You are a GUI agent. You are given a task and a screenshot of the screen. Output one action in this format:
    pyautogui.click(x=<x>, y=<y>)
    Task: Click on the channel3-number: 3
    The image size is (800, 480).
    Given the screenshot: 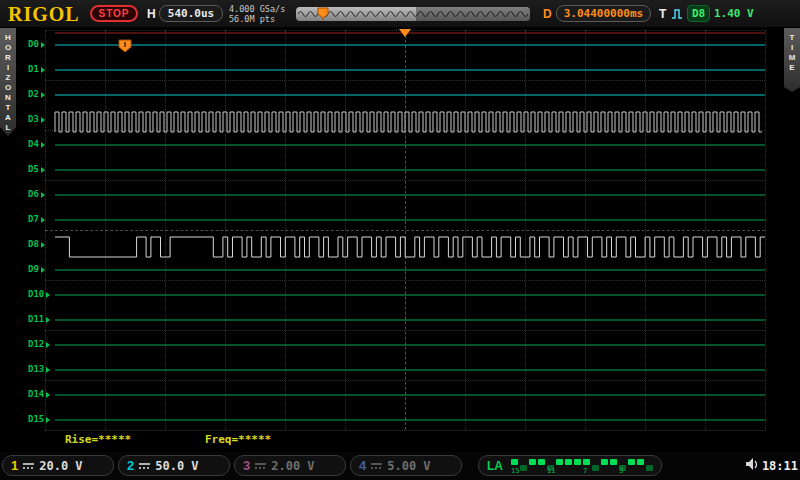 What is the action you would take?
    pyautogui.click(x=246, y=466)
    